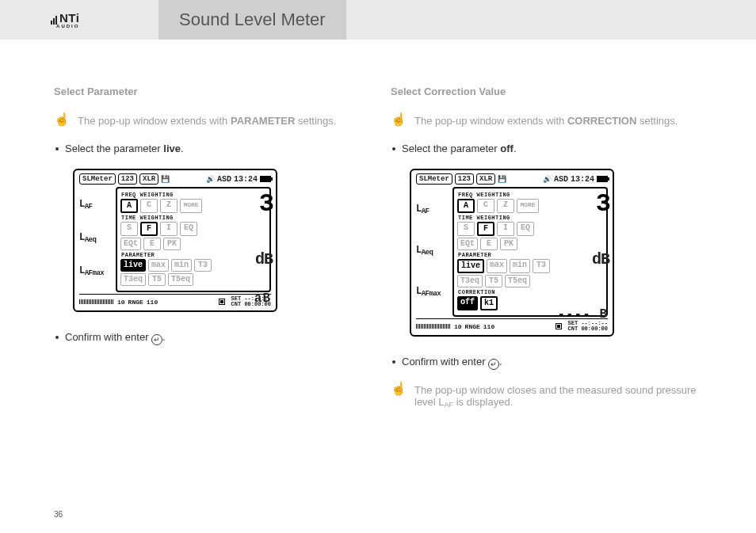  What do you see at coordinates (97, 302) in the screenshot?
I see `range-bar-icon` at bounding box center [97, 302].